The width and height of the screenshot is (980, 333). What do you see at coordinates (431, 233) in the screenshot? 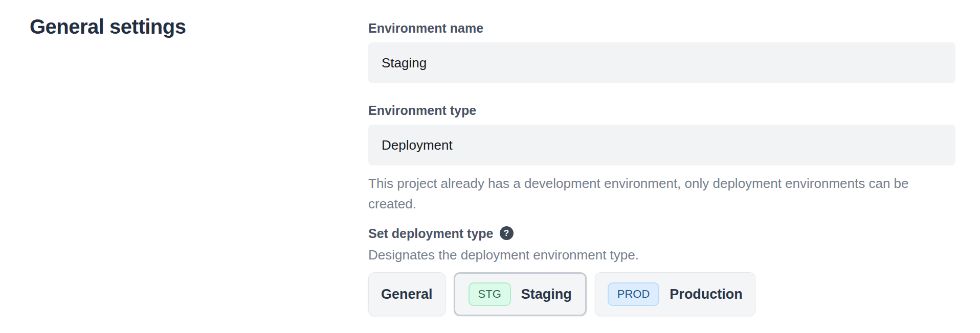
I see `set-deployment-type-label: Set deployment type` at bounding box center [431, 233].